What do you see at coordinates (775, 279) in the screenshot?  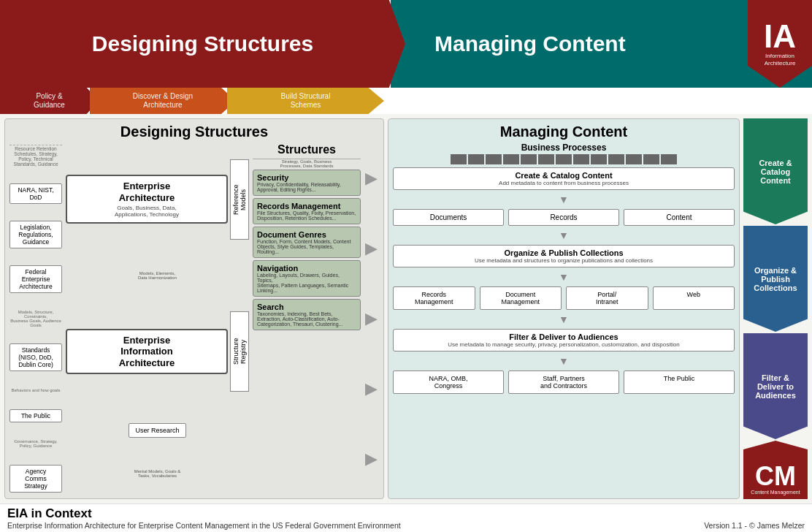 I see `sidebar-organize-label: Organize &PublishCollections` at bounding box center [775, 279].